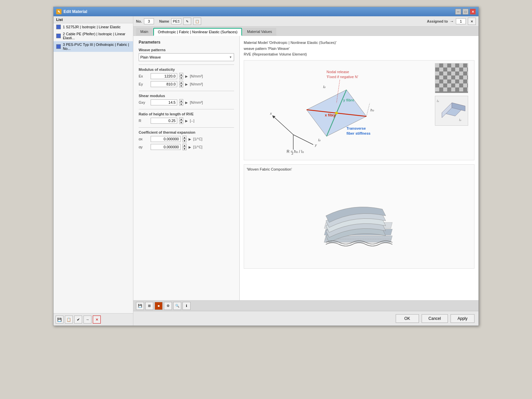 The image size is (532, 399). What do you see at coordinates (313, 110) in the screenshot?
I see `rve-diagram: l₀ l₀ h₀ x fibre y fibre` at bounding box center [313, 110].